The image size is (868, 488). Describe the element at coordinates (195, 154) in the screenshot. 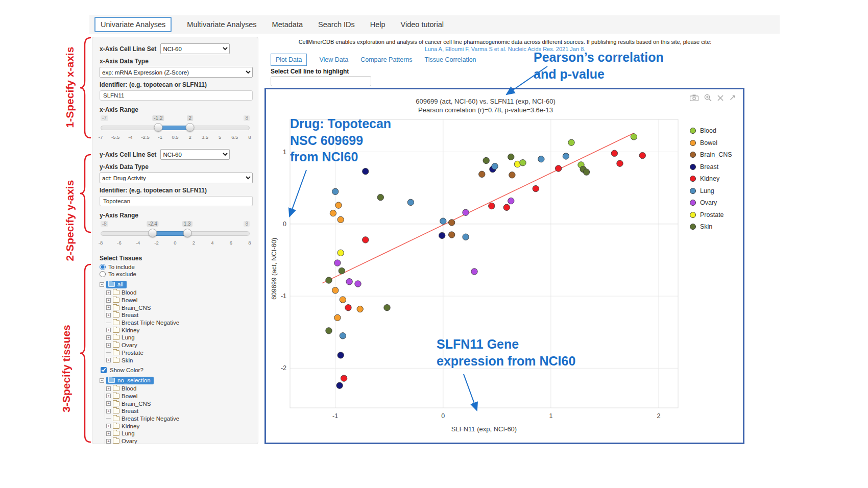

I see `y-cell-line-set-select: NCI-60` at that location.